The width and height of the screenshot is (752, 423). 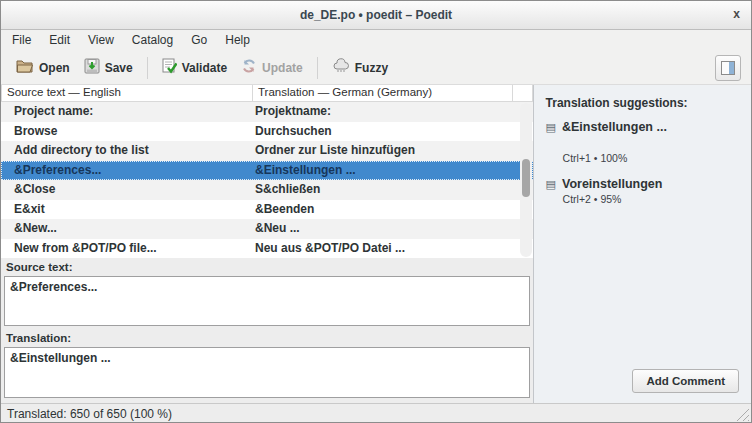 I want to click on title-bar: de_DE.po • poedit – Poedit x, so click(x=376, y=16).